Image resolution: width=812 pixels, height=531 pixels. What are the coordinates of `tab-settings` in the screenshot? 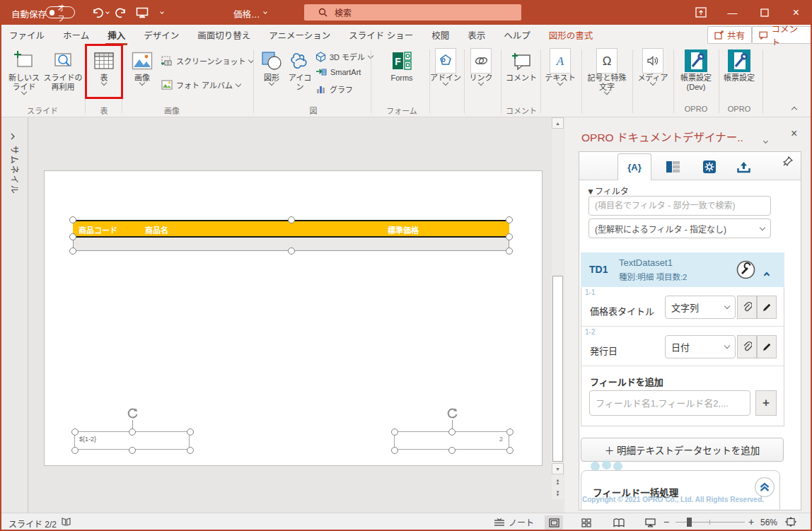 It's located at (709, 167).